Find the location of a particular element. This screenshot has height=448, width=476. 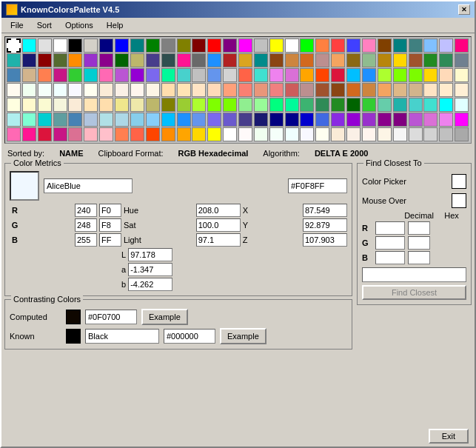

b-hex-field is located at coordinates (110, 240).